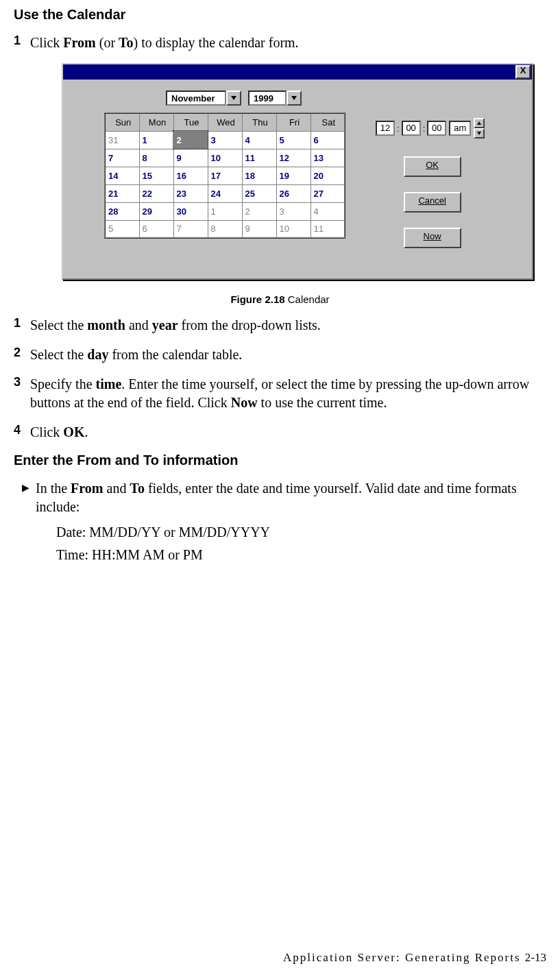 The image size is (560, 977). What do you see at coordinates (322, 402) in the screenshot?
I see `text: to use the current time.` at bounding box center [322, 402].